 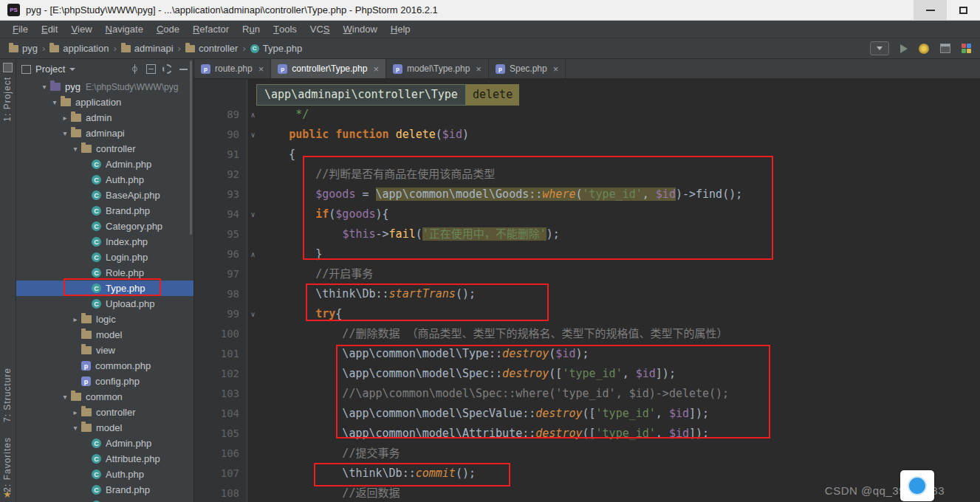 What do you see at coordinates (105, 366) in the screenshot?
I see `tree-item-common-php: pcommon.php` at bounding box center [105, 366].